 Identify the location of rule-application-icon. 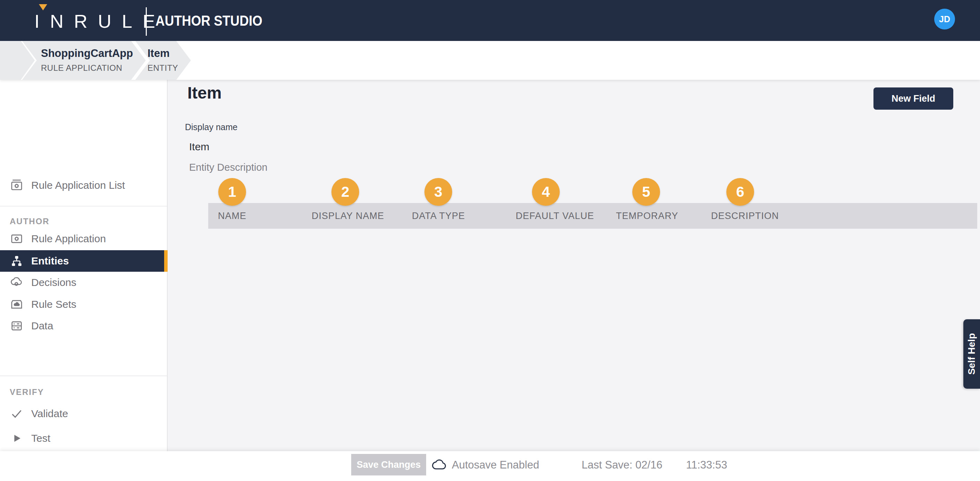
(17, 239).